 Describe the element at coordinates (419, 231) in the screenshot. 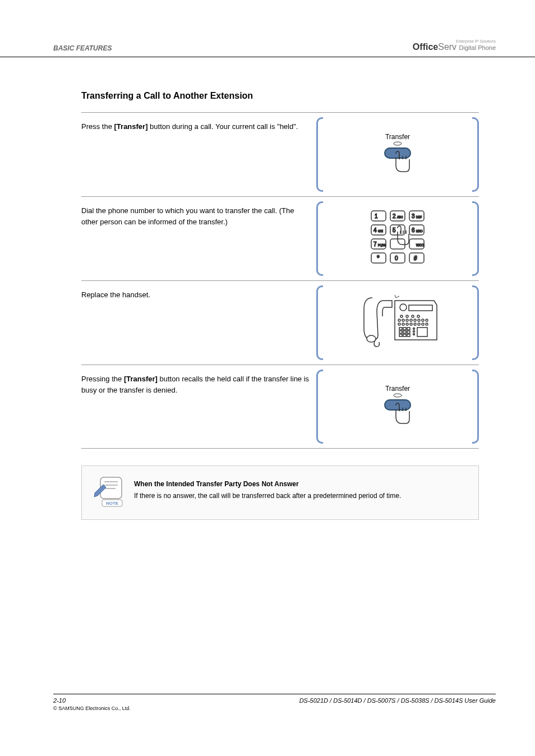

I see `svg-text: MNO` at that location.